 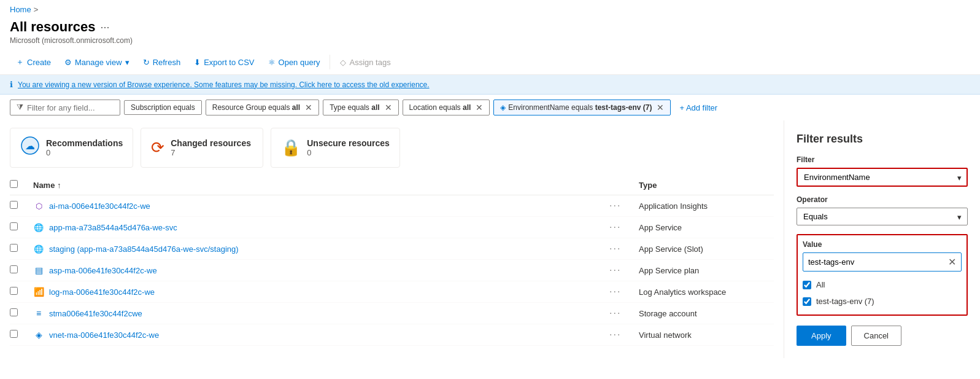 I want to click on open-query-button: ⚛ Open query, so click(x=295, y=63).